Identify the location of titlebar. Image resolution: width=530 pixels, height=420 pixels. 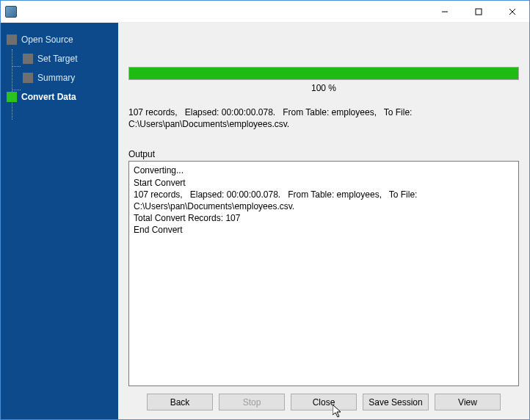
(265, 12).